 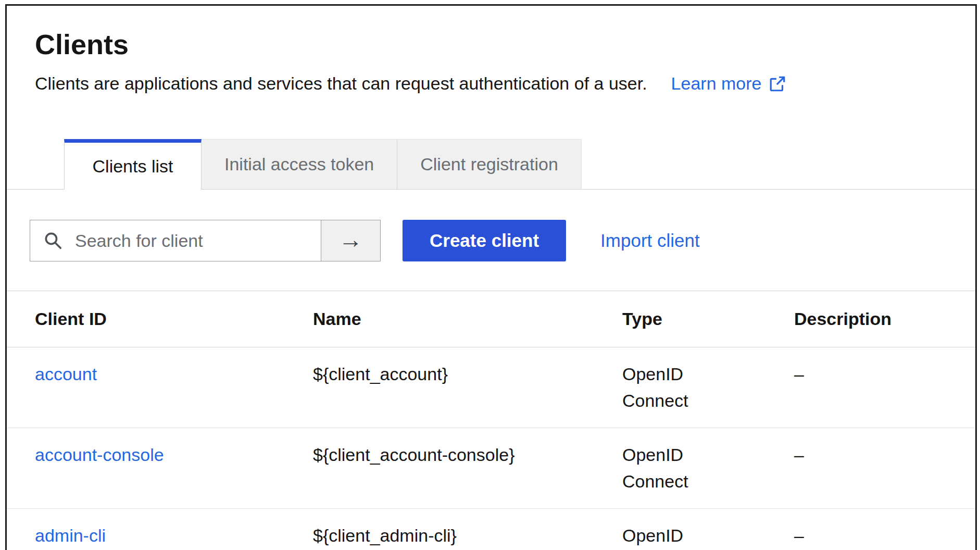 What do you see at coordinates (70, 535) in the screenshot?
I see `client-id-link: admin-cli` at bounding box center [70, 535].